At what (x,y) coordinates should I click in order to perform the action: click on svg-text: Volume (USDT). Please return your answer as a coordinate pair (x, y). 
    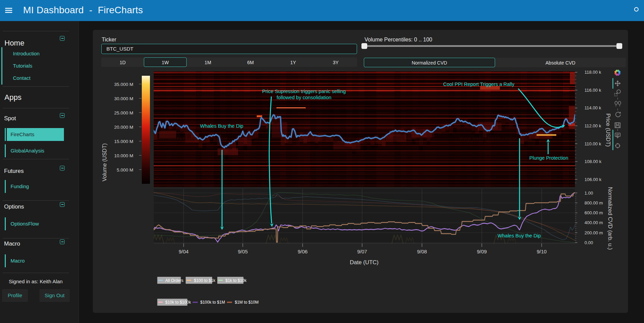
    Looking at the image, I should click on (105, 162).